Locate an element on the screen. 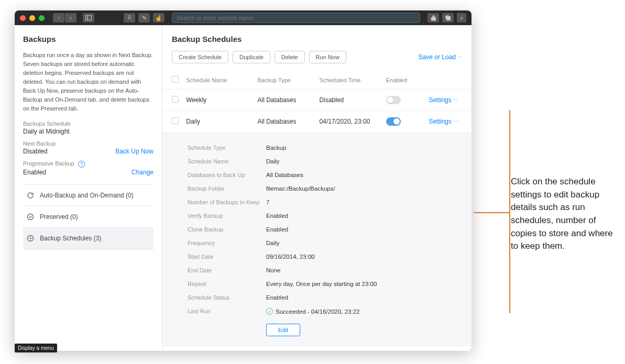 This screenshot has height=364, width=625. detail-label: Schedule Type is located at coordinates (227, 148).